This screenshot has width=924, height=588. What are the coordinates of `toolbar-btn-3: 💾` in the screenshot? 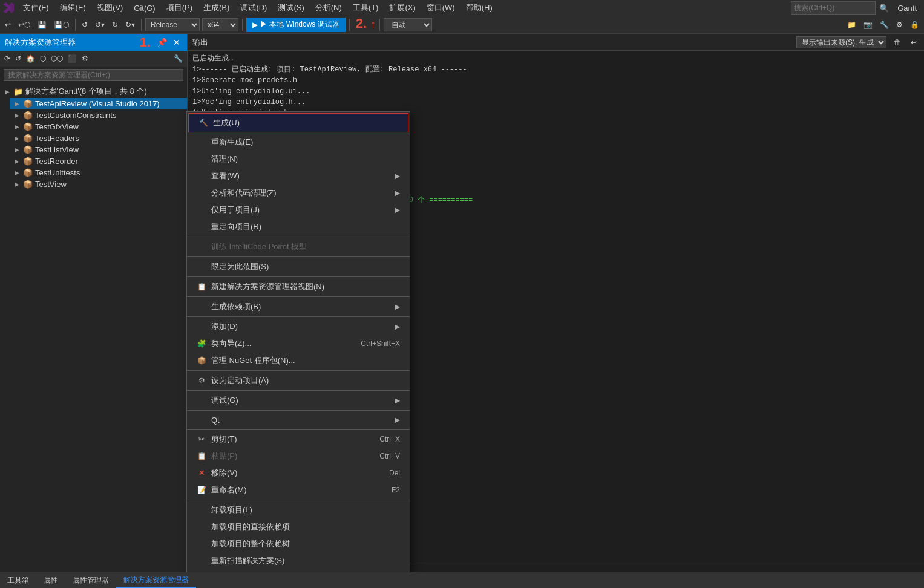 It's located at (42, 25).